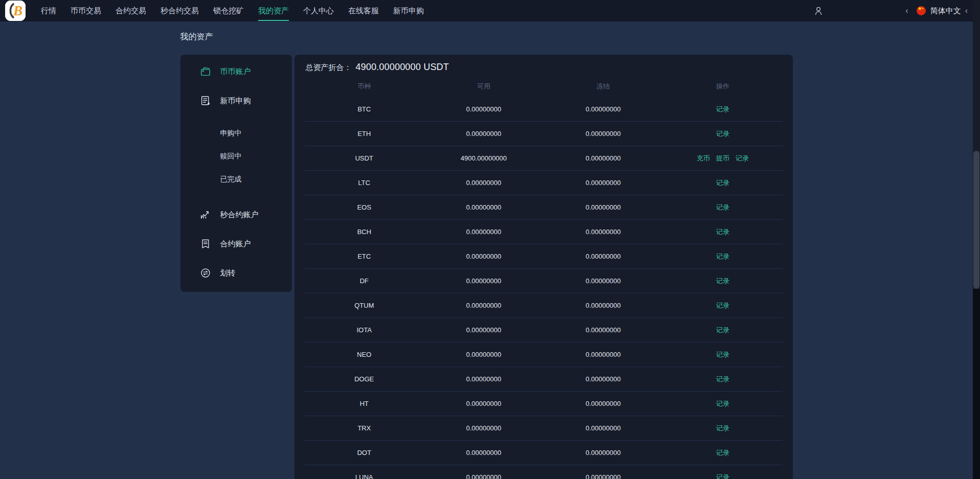 This screenshot has width=980, height=479. I want to click on table-row: HT 0.00000000 0.00000000 记录, so click(544, 404).